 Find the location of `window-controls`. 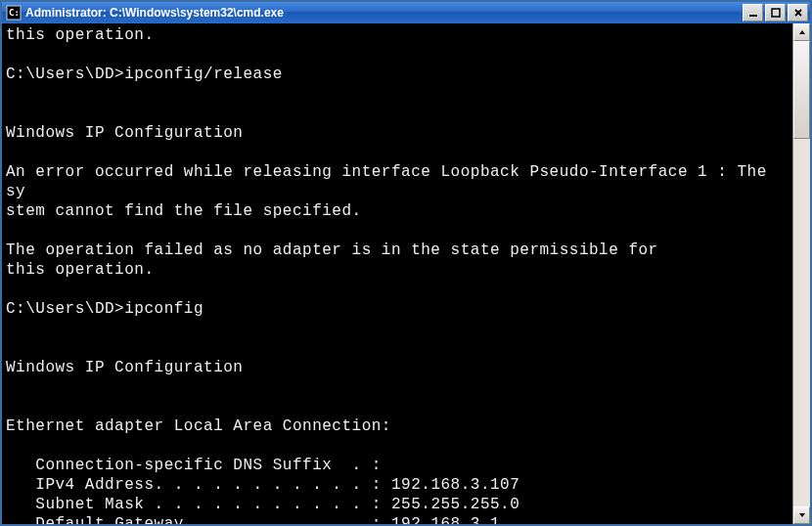

window-controls is located at coordinates (775, 13).